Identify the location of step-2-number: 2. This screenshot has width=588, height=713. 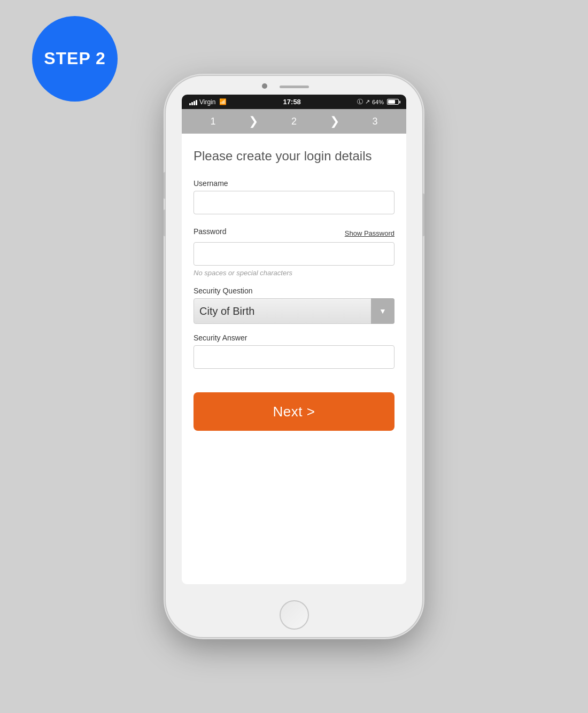
(294, 122).